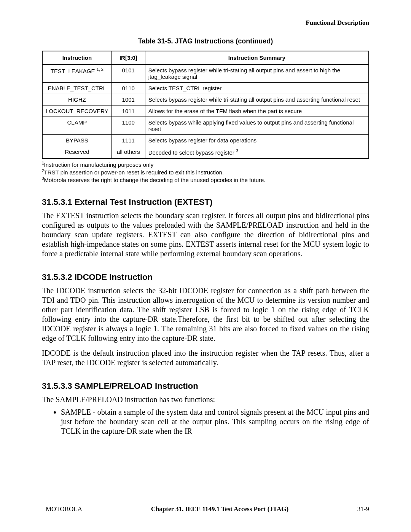  What do you see at coordinates (128, 141) in the screenshot?
I see `cell-ir: 1111` at bounding box center [128, 141].